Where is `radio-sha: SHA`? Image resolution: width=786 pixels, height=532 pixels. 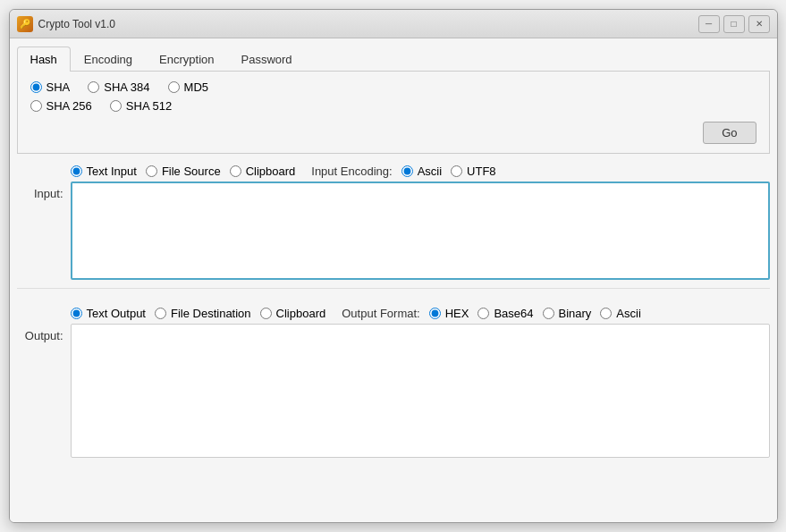
radio-sha: SHA is located at coordinates (50, 88).